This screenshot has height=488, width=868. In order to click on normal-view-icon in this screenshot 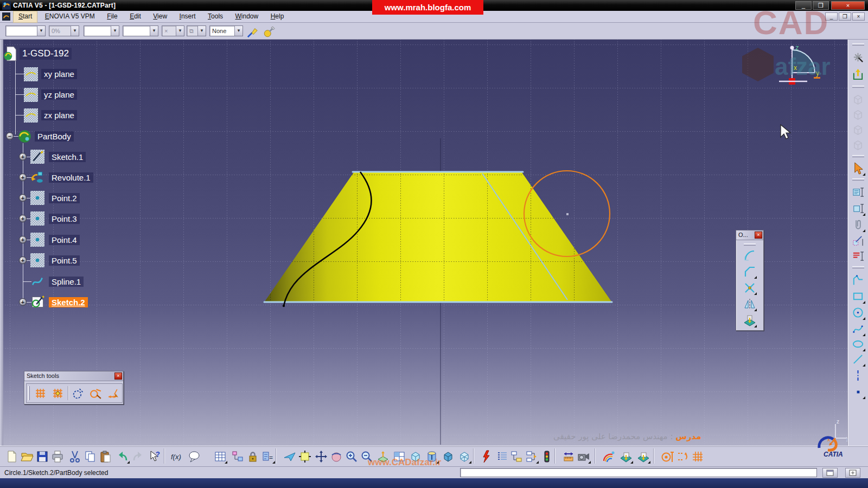, I will do `click(383, 457)`.